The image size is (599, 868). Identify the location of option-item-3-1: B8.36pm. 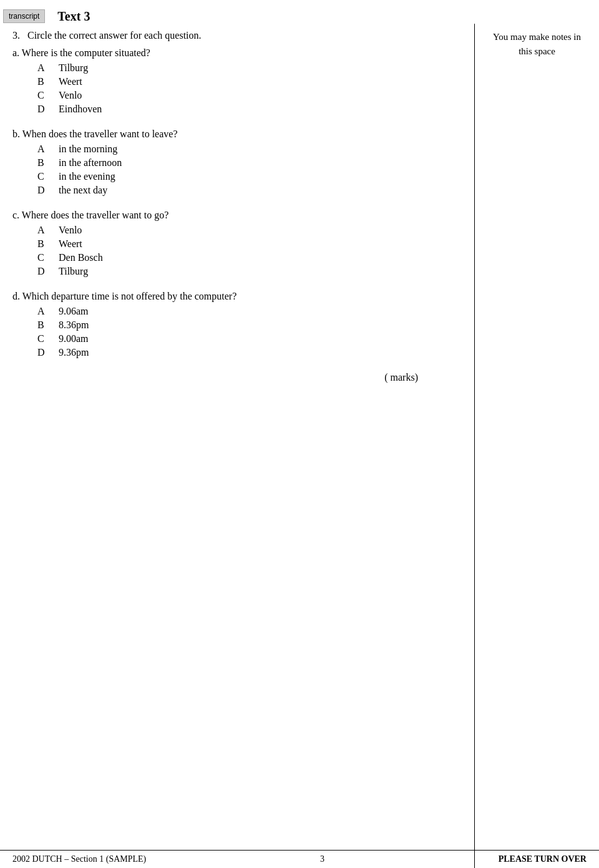
(246, 325).